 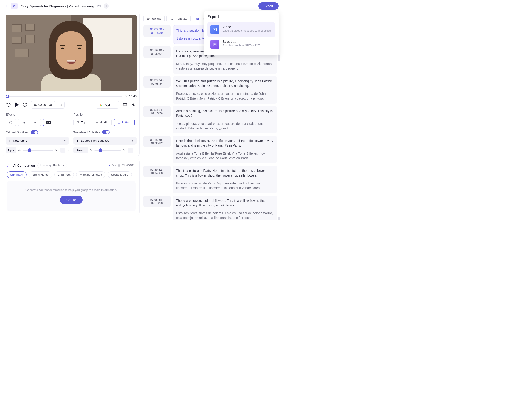 I want to click on palette-icon, so click(x=101, y=105).